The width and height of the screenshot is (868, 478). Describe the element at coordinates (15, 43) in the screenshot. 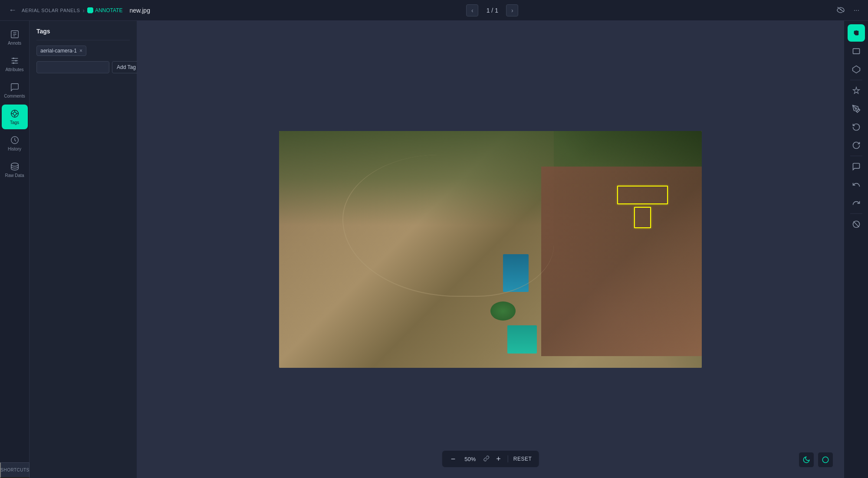

I see `sidebar-label-annots: Annots` at that location.